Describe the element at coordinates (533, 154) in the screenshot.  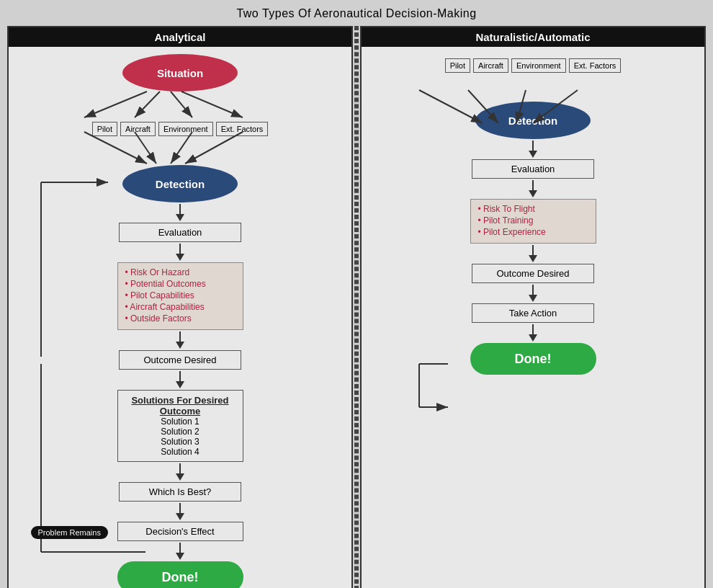
I see `r-arrowhead1` at that location.